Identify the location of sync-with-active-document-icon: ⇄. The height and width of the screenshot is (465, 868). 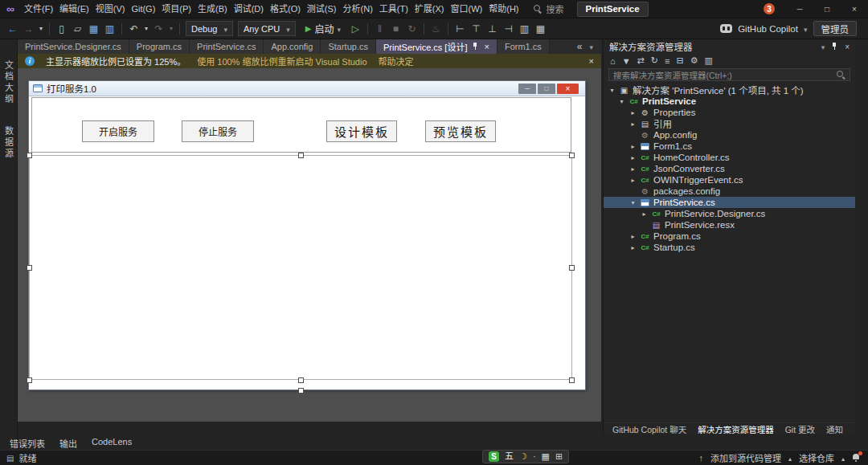
(641, 61).